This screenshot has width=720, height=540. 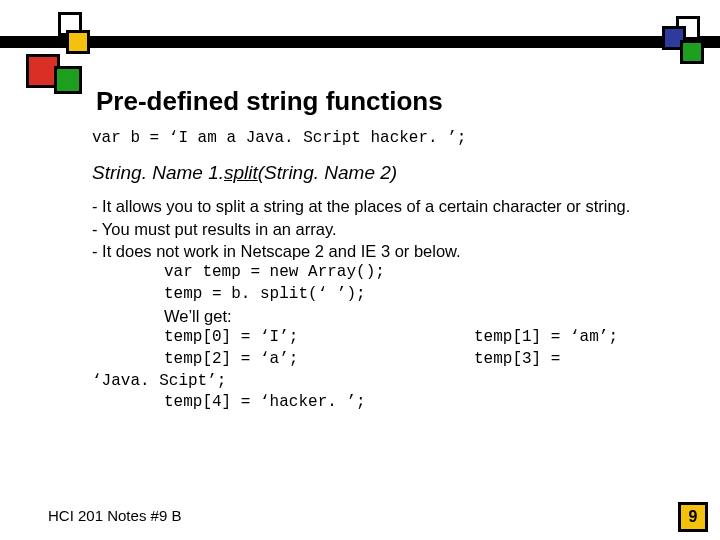 I want to click on example-line-1: var temp = new Array();, so click(x=393, y=273).